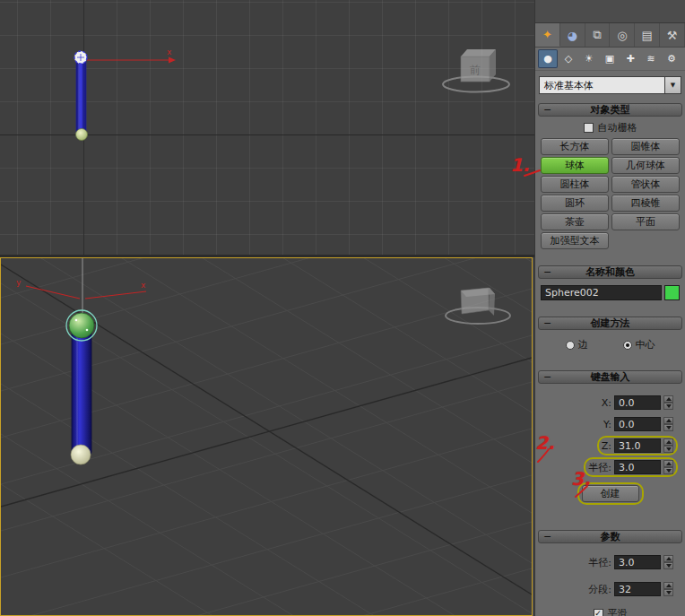 The height and width of the screenshot is (616, 685). I want to click on torus-button: 圆环, so click(575, 203).